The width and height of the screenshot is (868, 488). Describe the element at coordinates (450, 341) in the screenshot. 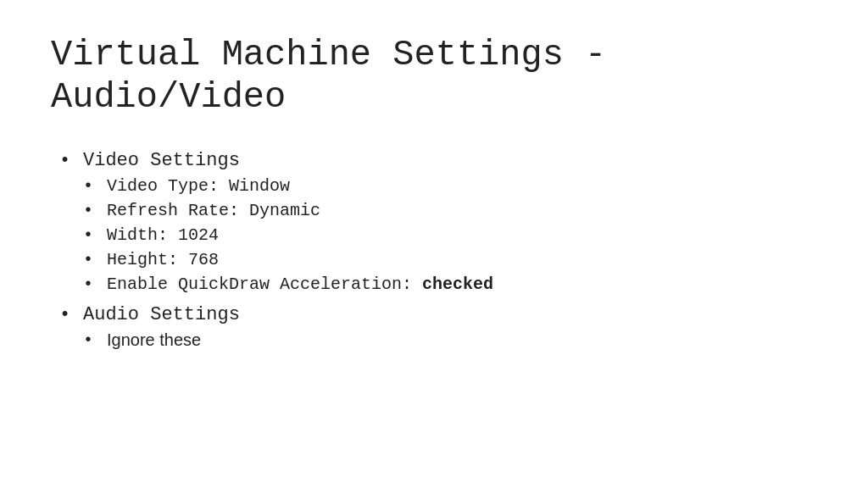

I see `audio-settings-sublist: Ignore these` at that location.